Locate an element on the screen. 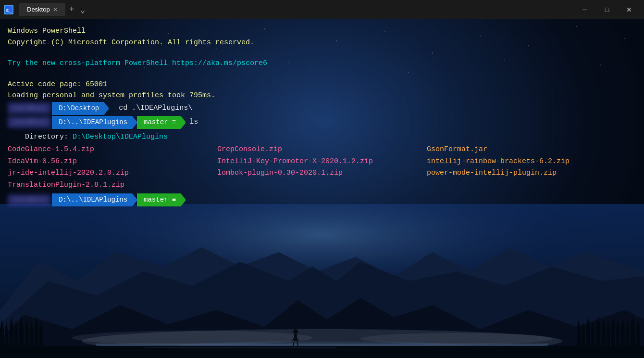  output-line-6: Active code page: 65001 is located at coordinates (322, 85).